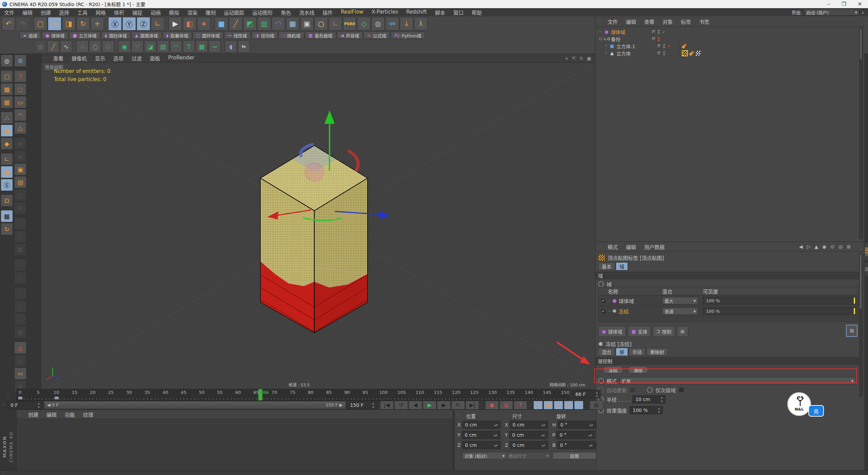 Image resolution: width=868 pixels, height=475 pixels. Describe the element at coordinates (190, 24) in the screenshot. I see `render-picture-viewer-button: ◧` at that location.